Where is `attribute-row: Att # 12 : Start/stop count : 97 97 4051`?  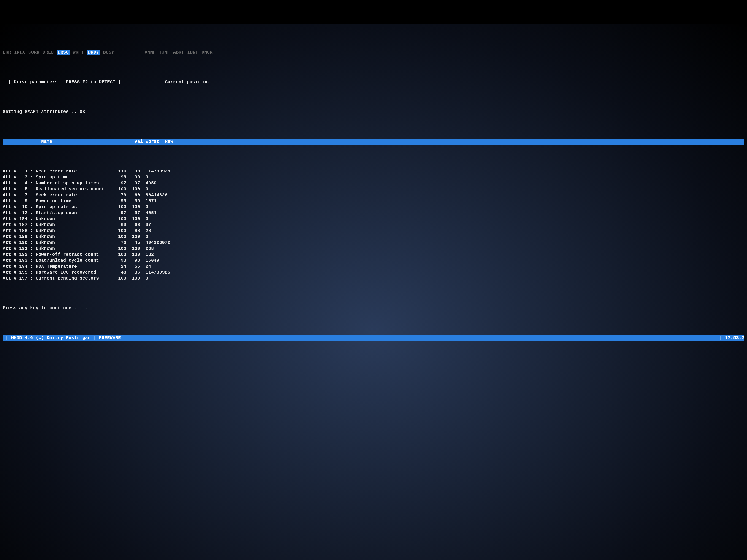 attribute-row: Att # 12 : Start/stop count : 97 97 4051 is located at coordinates (374, 213).